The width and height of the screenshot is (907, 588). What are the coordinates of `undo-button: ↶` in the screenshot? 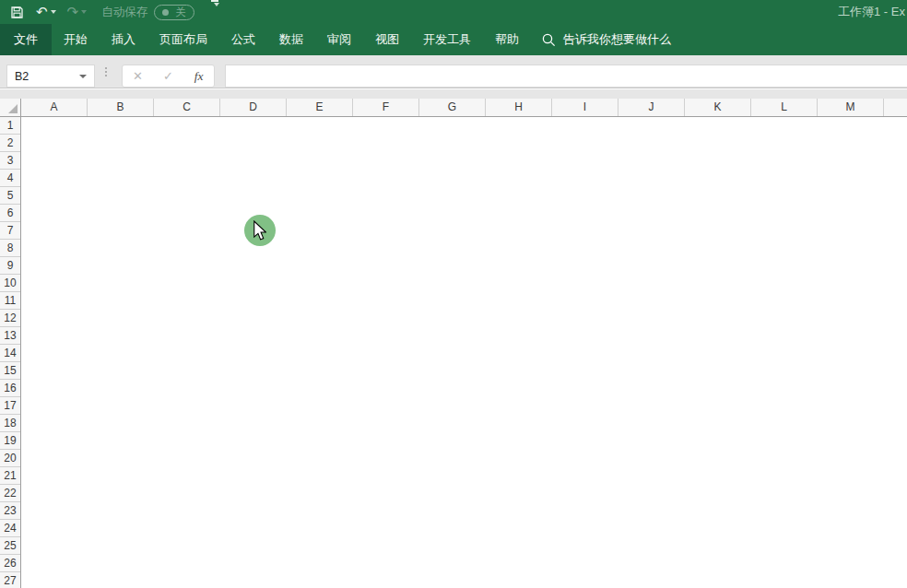 It's located at (46, 12).